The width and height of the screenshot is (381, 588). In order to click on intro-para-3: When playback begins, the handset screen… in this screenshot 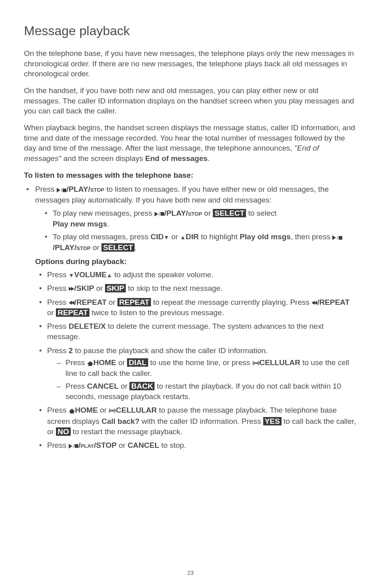, I will do `click(190, 143)`.